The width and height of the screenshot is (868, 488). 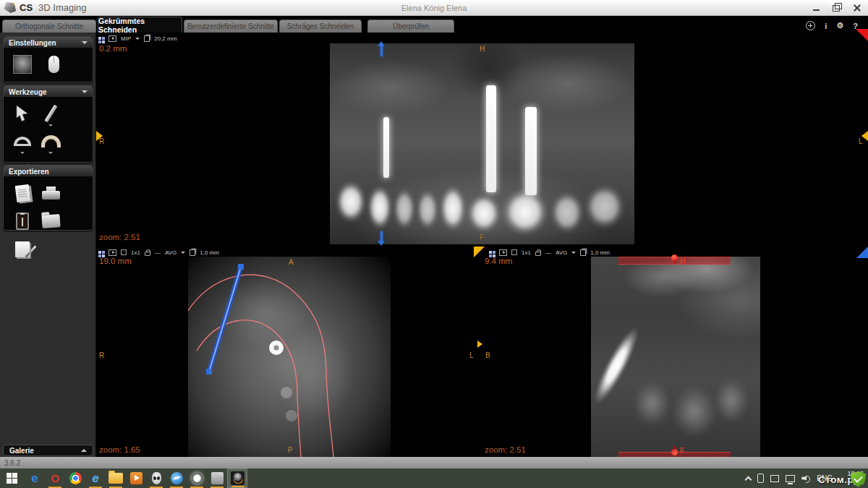 What do you see at coordinates (749, 479) in the screenshot?
I see `tray-expand-chevron-icon` at bounding box center [749, 479].